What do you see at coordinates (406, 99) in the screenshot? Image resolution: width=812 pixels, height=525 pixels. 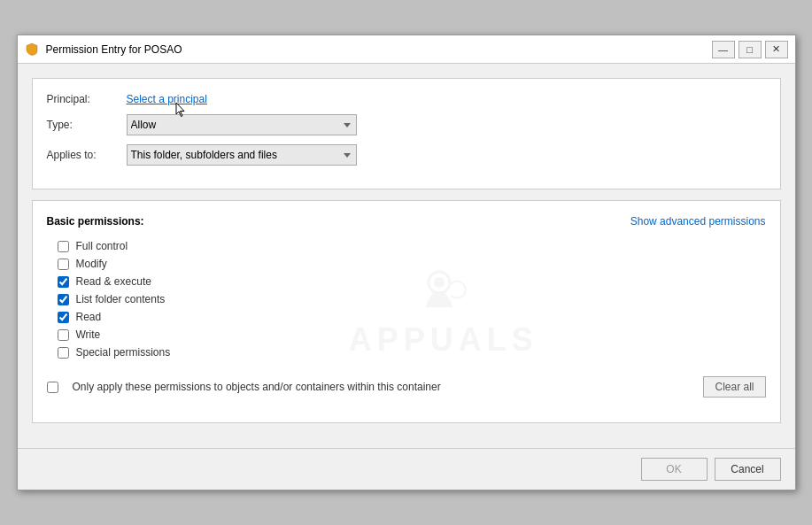 I see `principal-row: Principal: Select a principal` at bounding box center [406, 99].